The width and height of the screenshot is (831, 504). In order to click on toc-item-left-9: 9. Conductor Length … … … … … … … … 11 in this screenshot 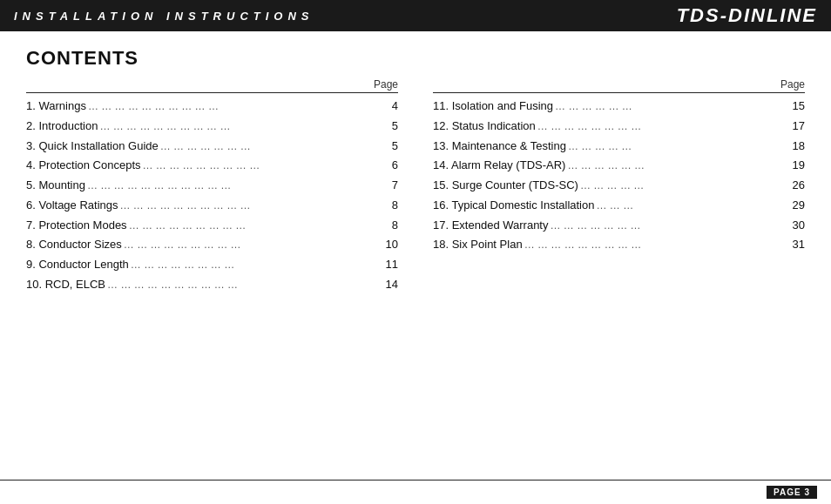, I will do `click(213, 265)`.